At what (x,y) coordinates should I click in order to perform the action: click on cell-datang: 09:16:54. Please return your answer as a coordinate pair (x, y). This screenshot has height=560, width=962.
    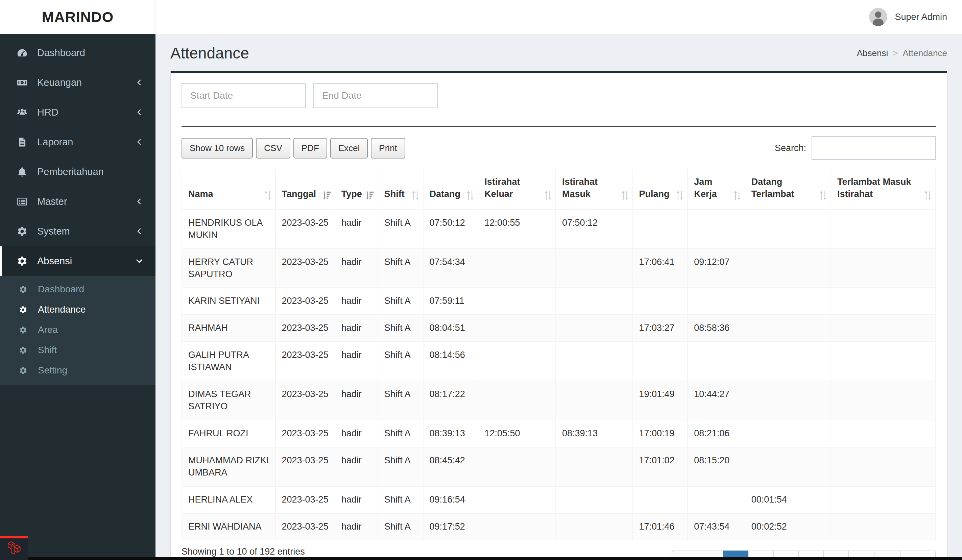
    Looking at the image, I should click on (451, 500).